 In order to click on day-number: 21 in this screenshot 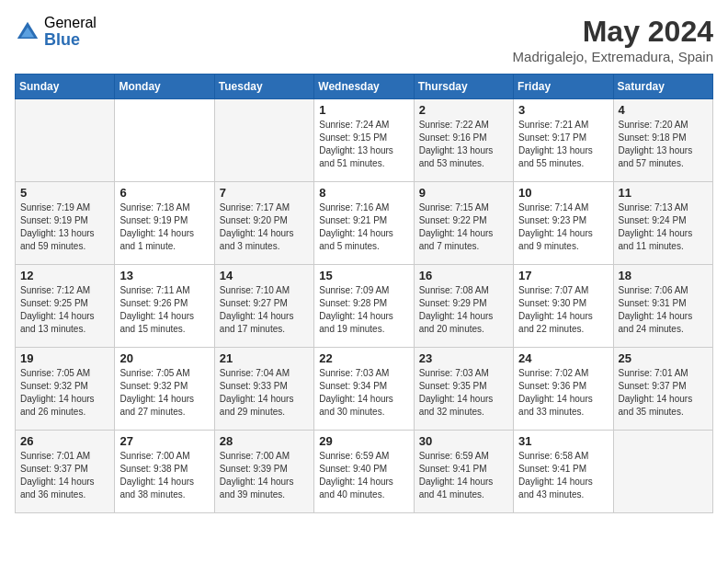, I will do `click(265, 359)`.